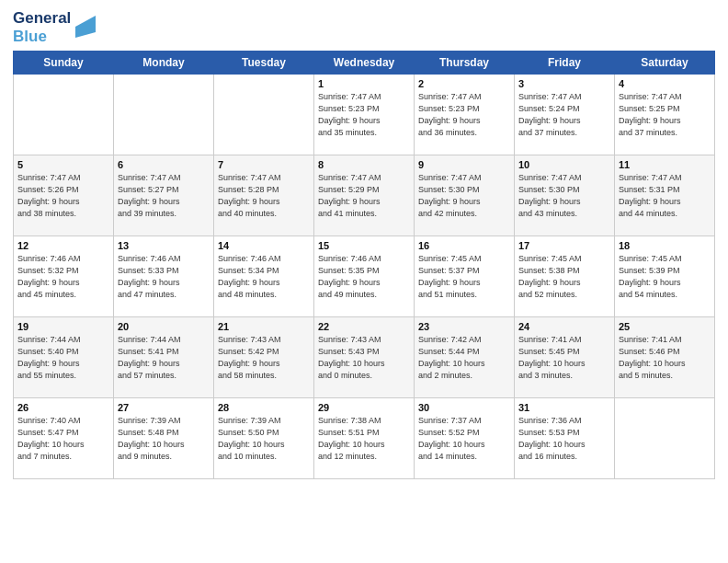 The image size is (728, 563). Describe the element at coordinates (464, 165) in the screenshot. I see `day-number: 9` at that location.